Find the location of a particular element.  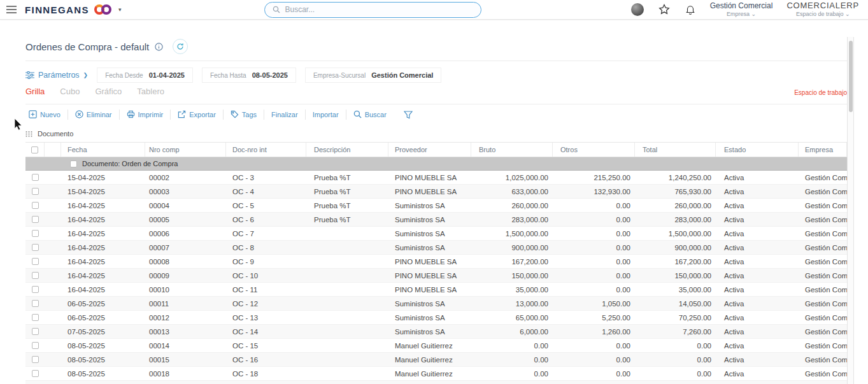

table-row: 06-05-2025 00011 OC - 12 Suministros SA … is located at coordinates (436, 304).